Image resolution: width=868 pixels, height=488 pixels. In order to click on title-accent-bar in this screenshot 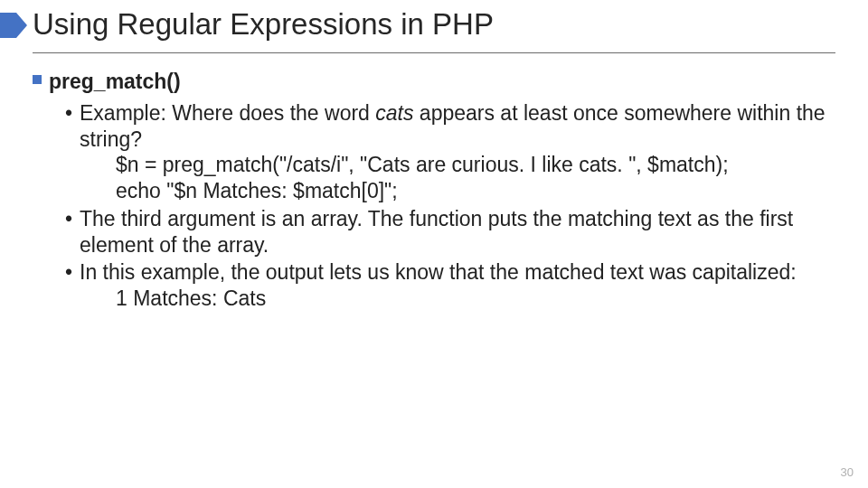, I will do `click(8, 25)`.